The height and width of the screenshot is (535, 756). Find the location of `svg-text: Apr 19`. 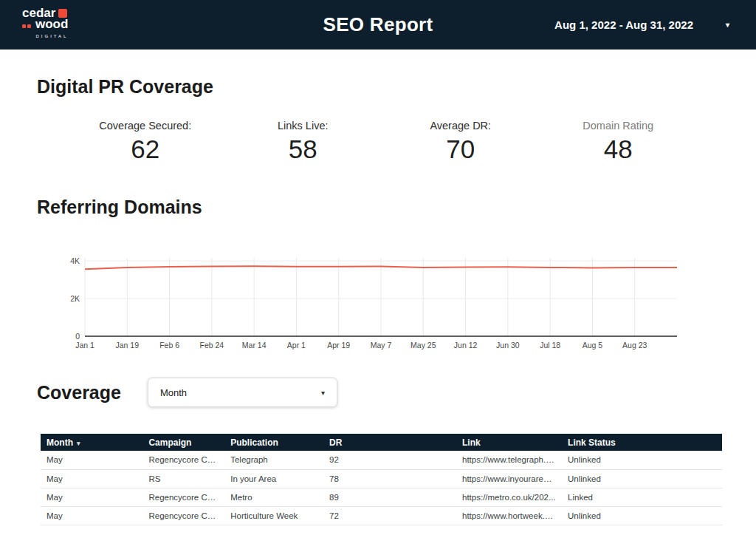

svg-text: Apr 19 is located at coordinates (338, 345).